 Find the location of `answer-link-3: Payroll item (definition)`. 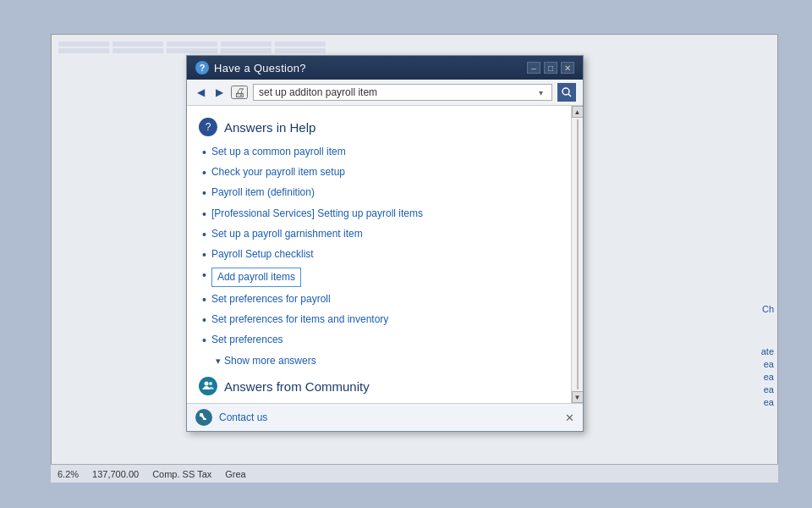

answer-link-3: Payroll item (definition) is located at coordinates (263, 193).